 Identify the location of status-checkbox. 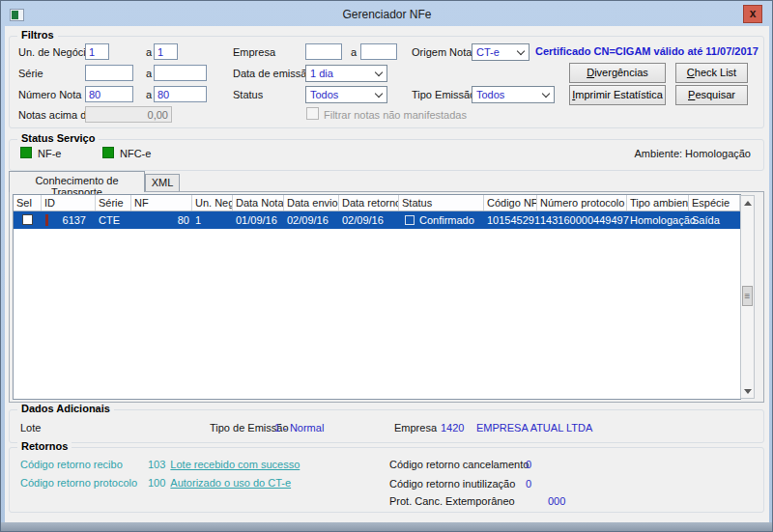
(410, 220).